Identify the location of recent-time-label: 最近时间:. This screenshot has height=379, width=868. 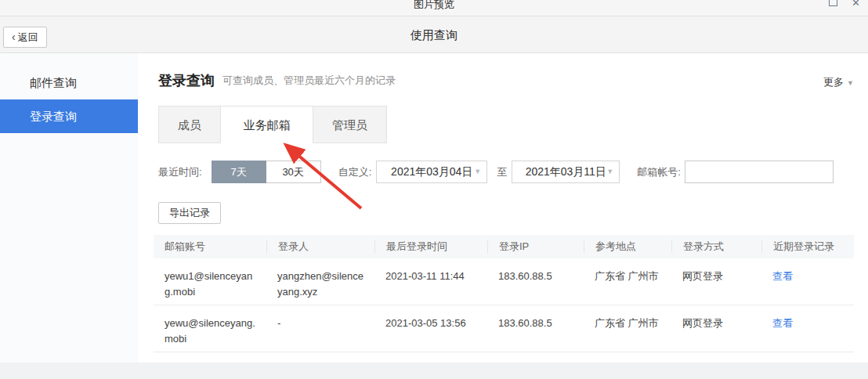
(180, 172).